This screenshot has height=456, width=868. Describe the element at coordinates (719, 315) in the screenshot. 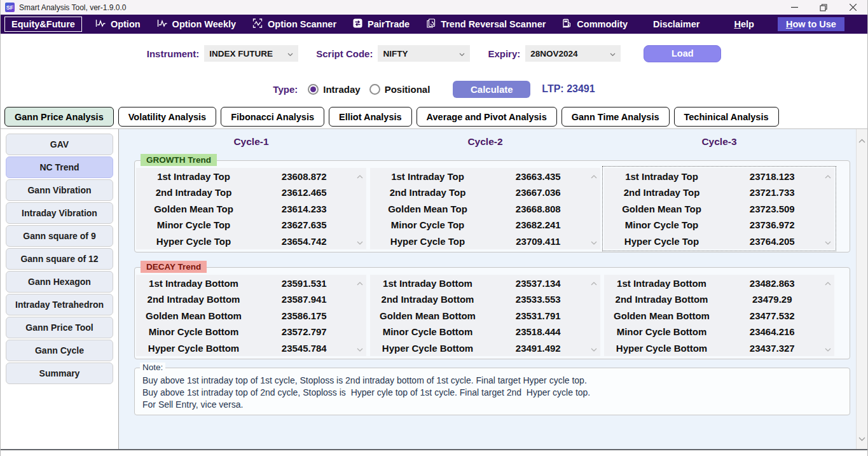

I see `table-row: Golden Mean Bottom23477.532` at that location.